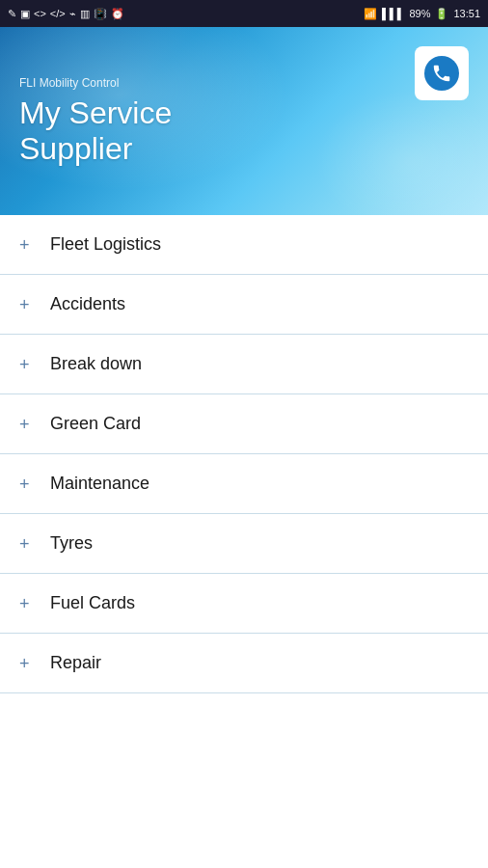 The height and width of the screenshot is (868, 488). I want to click on page-title: My Service Supplier, so click(244, 131).